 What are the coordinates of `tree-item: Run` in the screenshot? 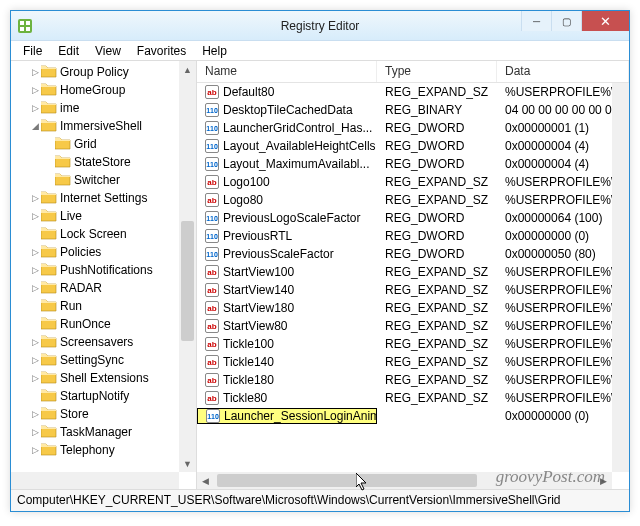 It's located at (96, 306).